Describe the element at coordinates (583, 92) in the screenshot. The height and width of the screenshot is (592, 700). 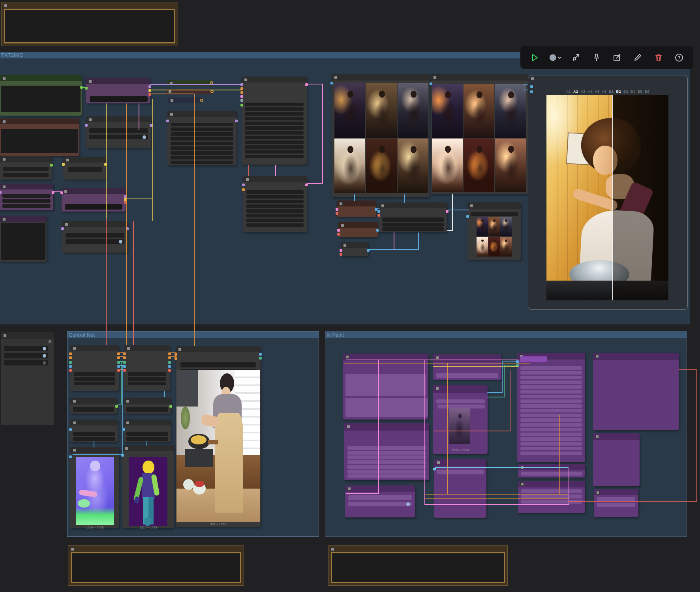
I see `variant-label-a3: A3` at that location.